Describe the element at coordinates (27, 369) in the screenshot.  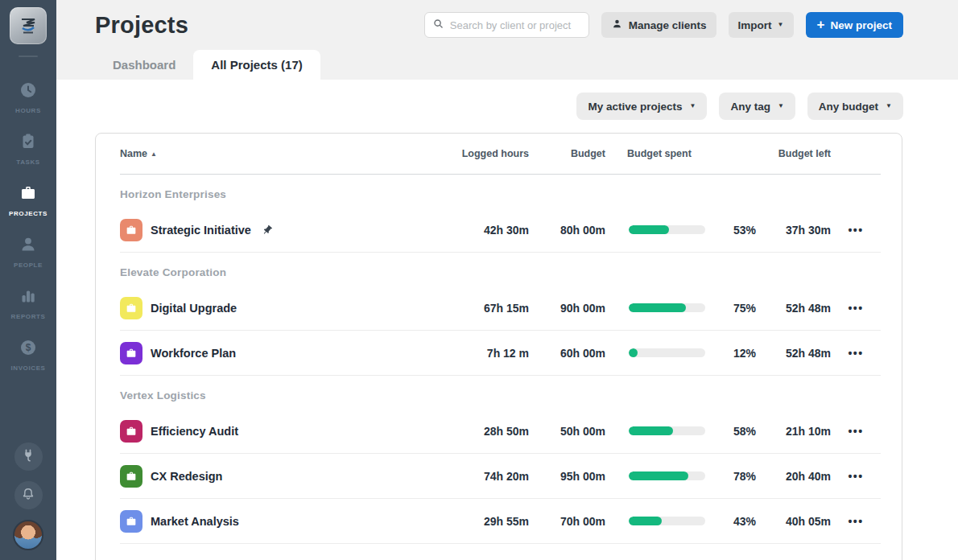
I see `sidebar-item-label: INVOICES` at that location.